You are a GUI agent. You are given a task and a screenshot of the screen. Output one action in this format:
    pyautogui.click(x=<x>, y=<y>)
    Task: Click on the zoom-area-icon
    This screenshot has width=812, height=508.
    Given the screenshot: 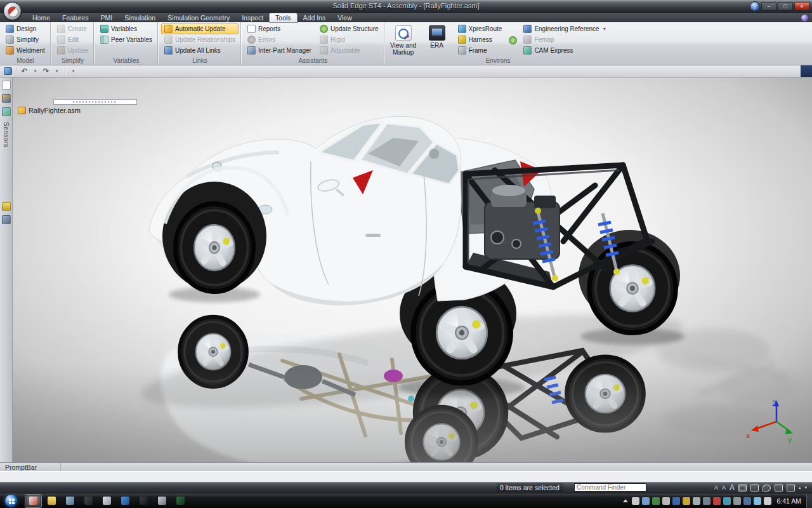 What is the action you would take?
    pyautogui.click(x=755, y=488)
    